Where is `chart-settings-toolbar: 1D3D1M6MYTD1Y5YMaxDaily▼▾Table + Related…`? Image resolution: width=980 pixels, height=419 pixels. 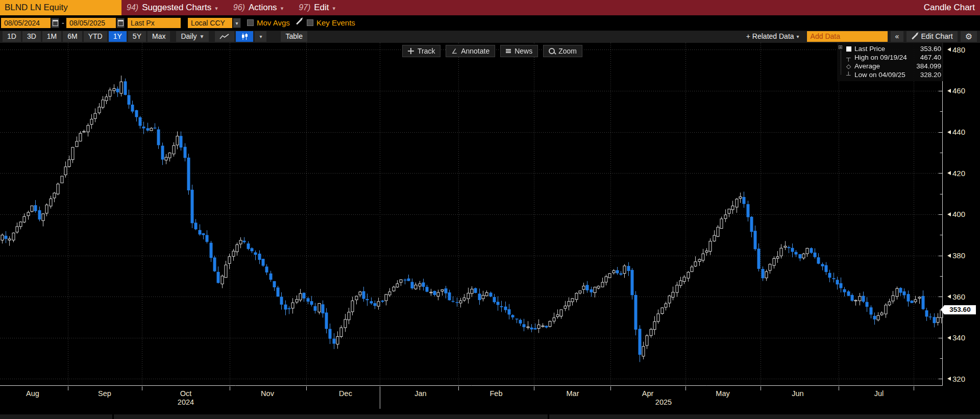
chart-settings-toolbar: 1D3D1M6MYTD1Y5YMaxDaily▼▾Table + Related… is located at coordinates (490, 37).